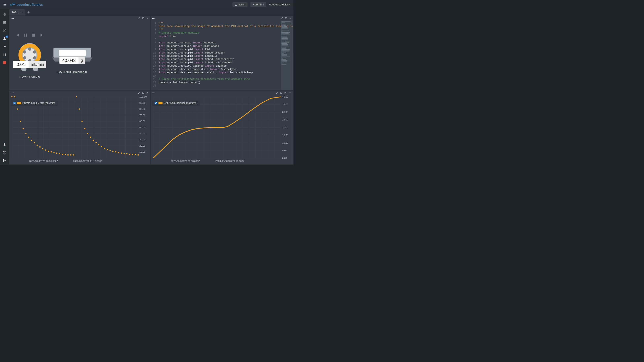 This screenshot has height=362, width=644. I want to click on pump-chart-panel: ••• 10.0020.0030.0040.0050.0060.0070.008…, so click(80, 127).